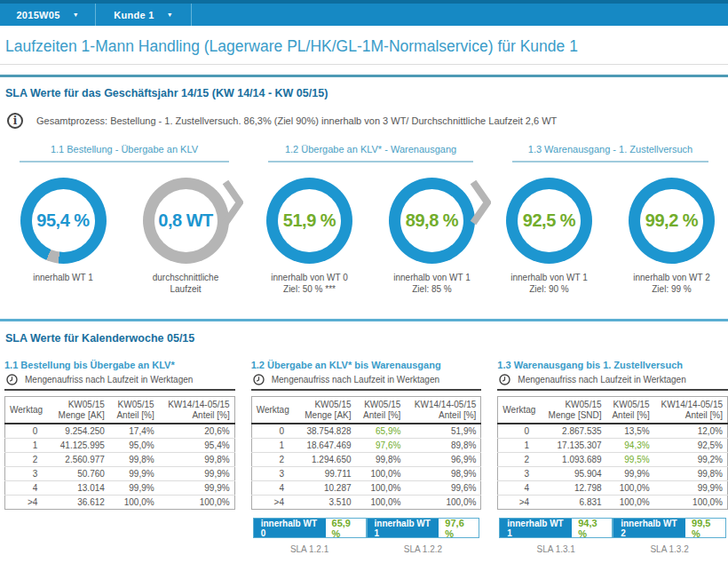  I want to click on donut-value: 0,8 WT, so click(185, 220).